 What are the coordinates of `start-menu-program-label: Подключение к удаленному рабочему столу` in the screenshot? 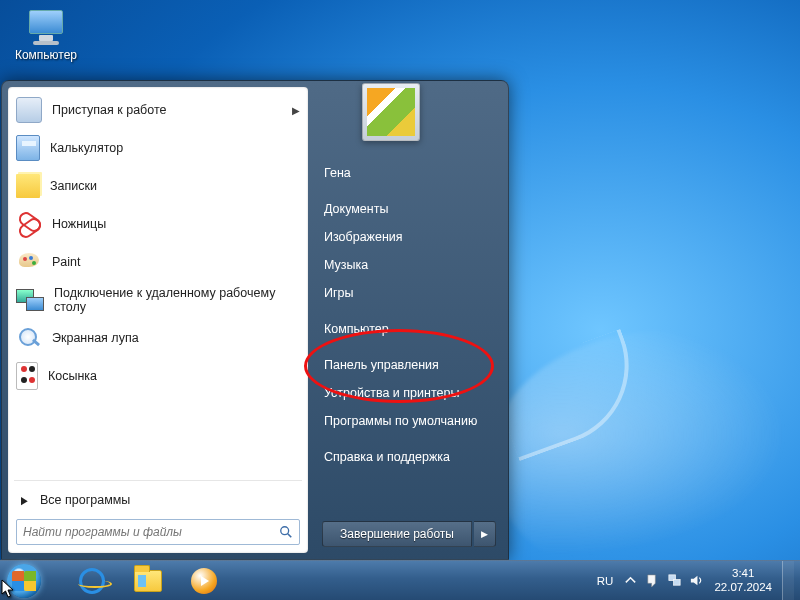 It's located at (176, 300).